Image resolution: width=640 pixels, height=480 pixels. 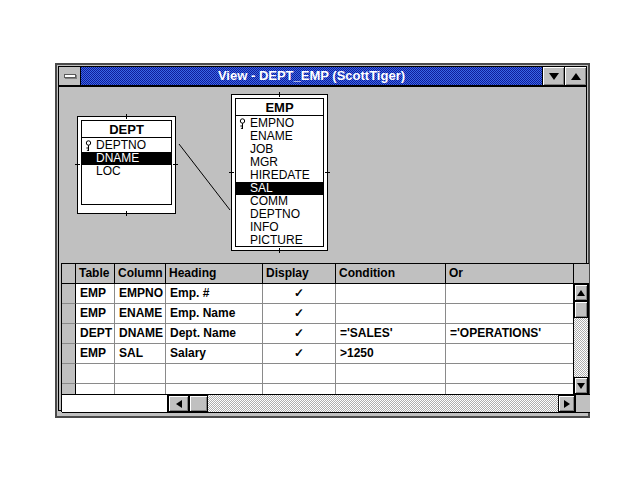 What do you see at coordinates (140, 294) in the screenshot?
I see `cell-column: EMPNO` at bounding box center [140, 294].